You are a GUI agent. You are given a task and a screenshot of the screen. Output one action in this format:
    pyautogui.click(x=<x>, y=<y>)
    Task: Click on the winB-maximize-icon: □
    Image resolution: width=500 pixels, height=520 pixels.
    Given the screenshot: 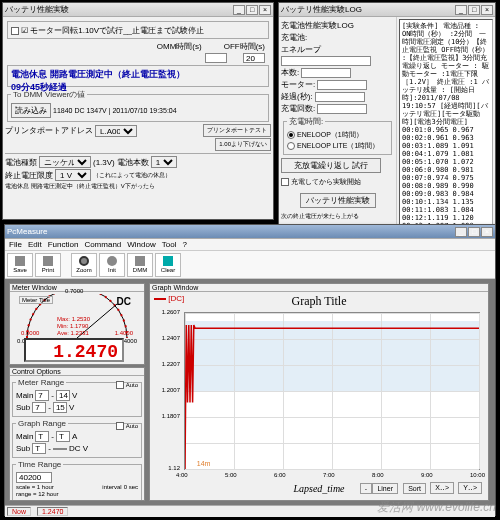 What is the action you would take?
    pyautogui.click(x=474, y=10)
    